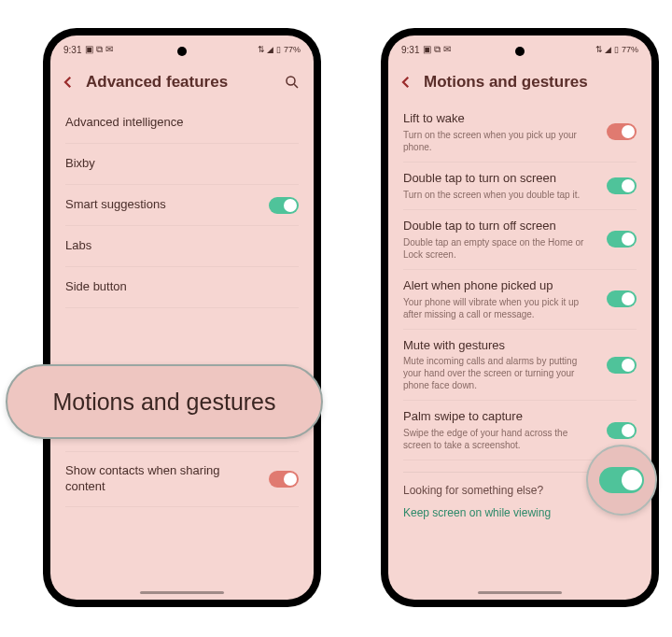 The width and height of the screenshot is (672, 637). I want to click on row-label: Double tap to turn off screen, so click(500, 226).